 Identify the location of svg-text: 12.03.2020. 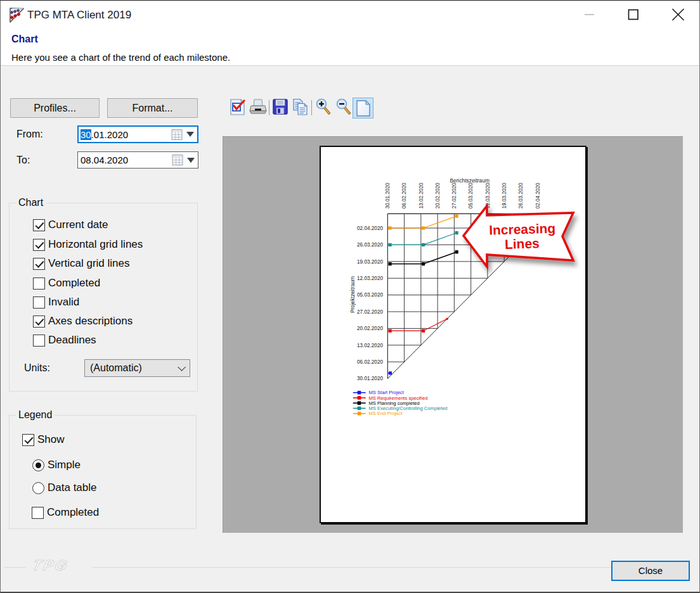
(370, 279).